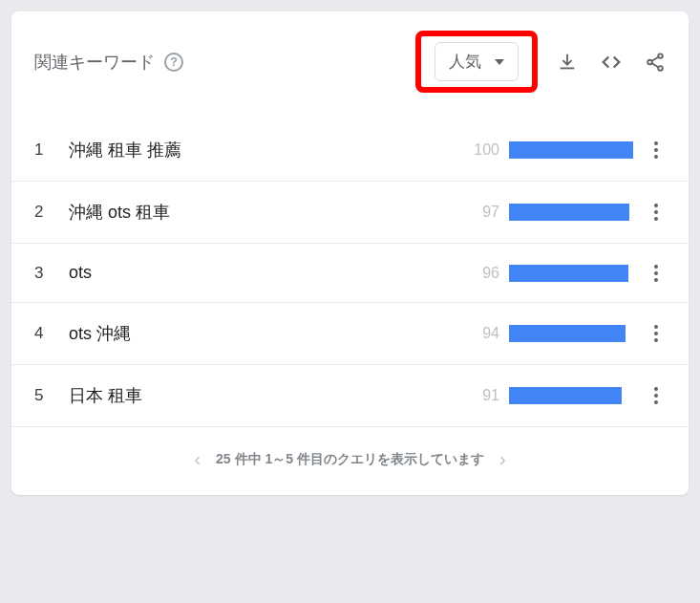  What do you see at coordinates (478, 150) in the screenshot?
I see `item-value: 100` at bounding box center [478, 150].